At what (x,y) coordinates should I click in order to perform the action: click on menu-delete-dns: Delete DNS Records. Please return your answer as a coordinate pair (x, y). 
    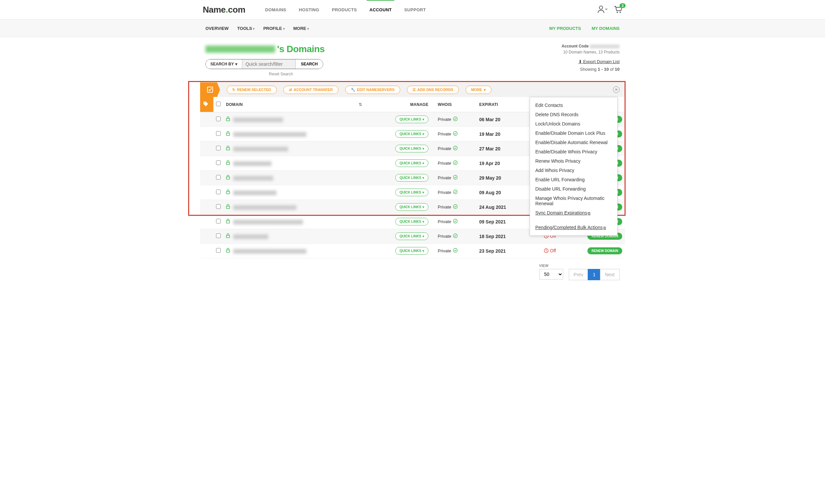
    Looking at the image, I should click on (574, 115).